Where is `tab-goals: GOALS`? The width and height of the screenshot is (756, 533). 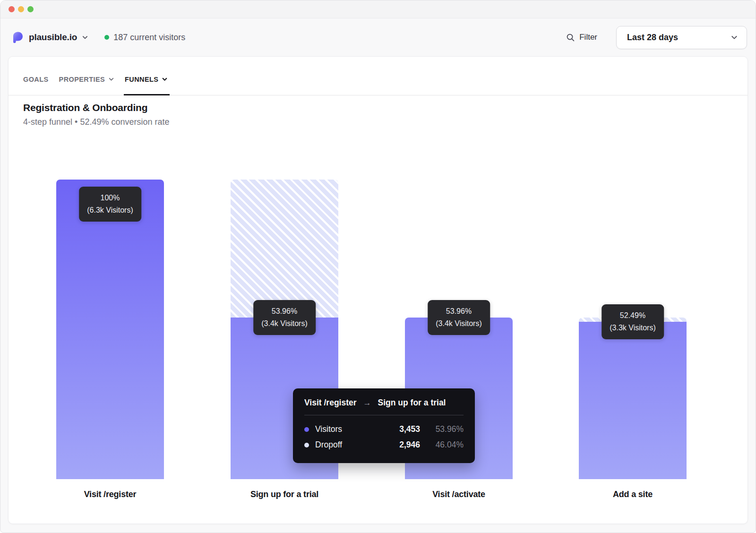
tab-goals: GOALS is located at coordinates (36, 79).